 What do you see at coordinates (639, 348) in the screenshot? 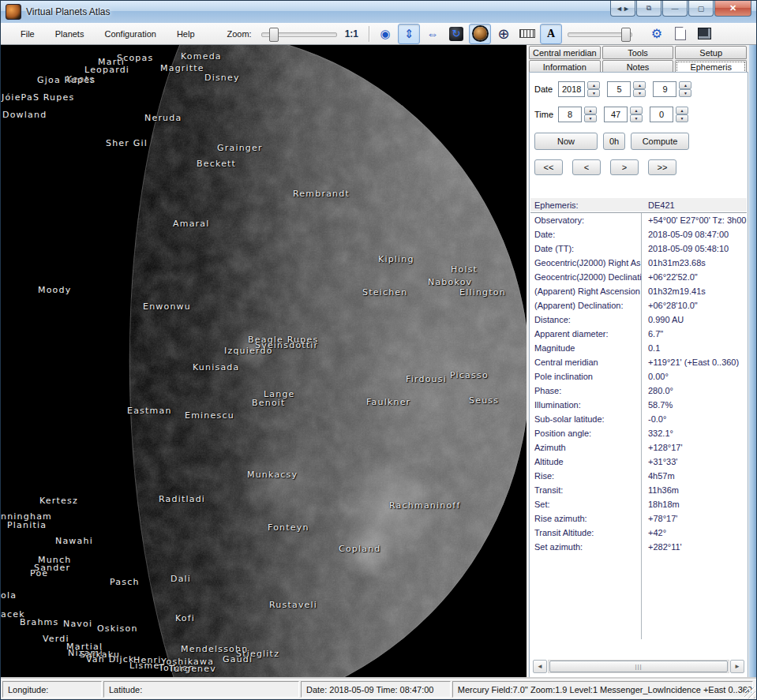
I see `ephemeris-row: Magnitude 0.1` at bounding box center [639, 348].